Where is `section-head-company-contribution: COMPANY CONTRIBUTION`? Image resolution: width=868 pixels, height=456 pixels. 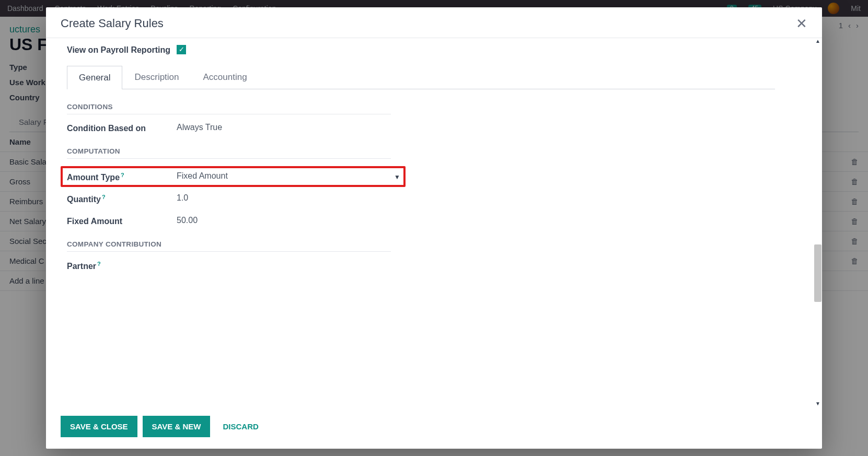
section-head-company-contribution: COMPANY CONTRIBUTION is located at coordinates (229, 246).